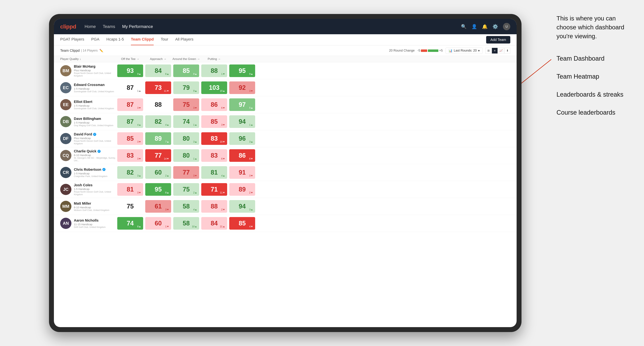  Describe the element at coordinates (72, 40) in the screenshot. I see `tab-pgat-players: PGAT Players` at that location.